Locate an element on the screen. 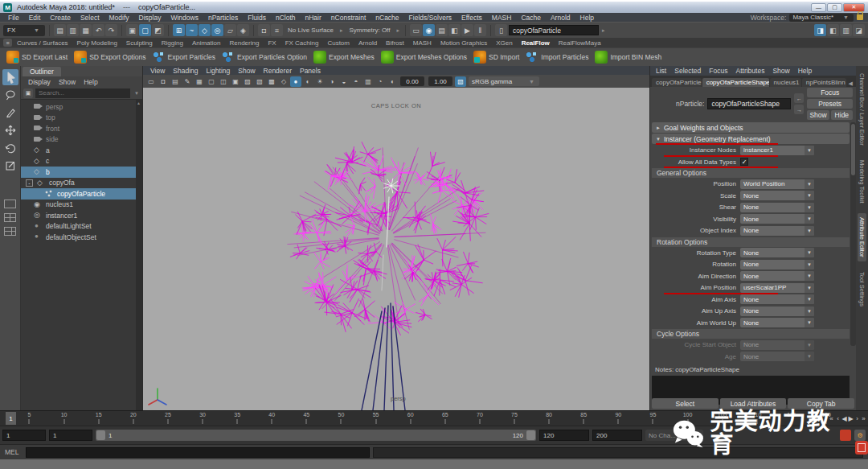 The image size is (868, 469). ae-menu-list: List is located at coordinates (661, 71).